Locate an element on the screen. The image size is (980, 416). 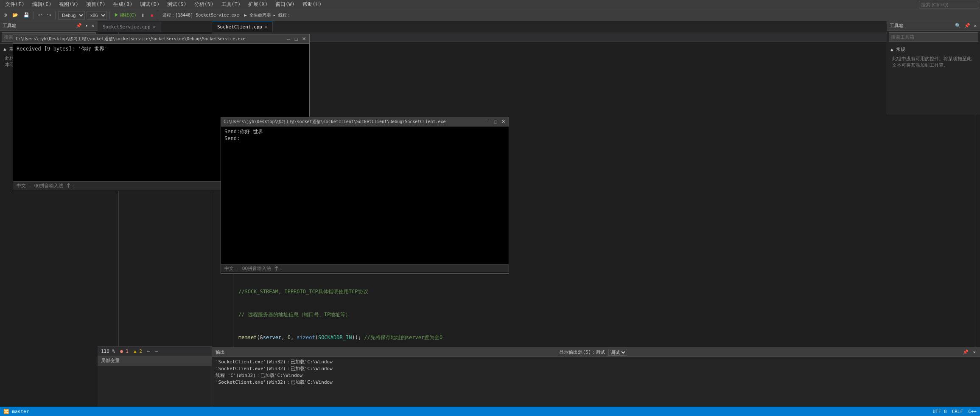
client-tab-close: × is located at coordinates (266, 27).